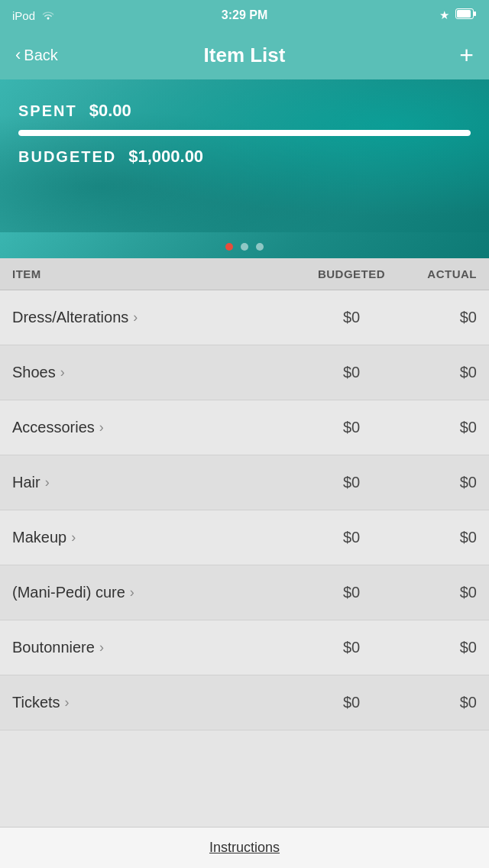 This screenshot has height=868, width=489. Describe the element at coordinates (40, 55) in the screenshot. I see `back-label: Back` at that location.